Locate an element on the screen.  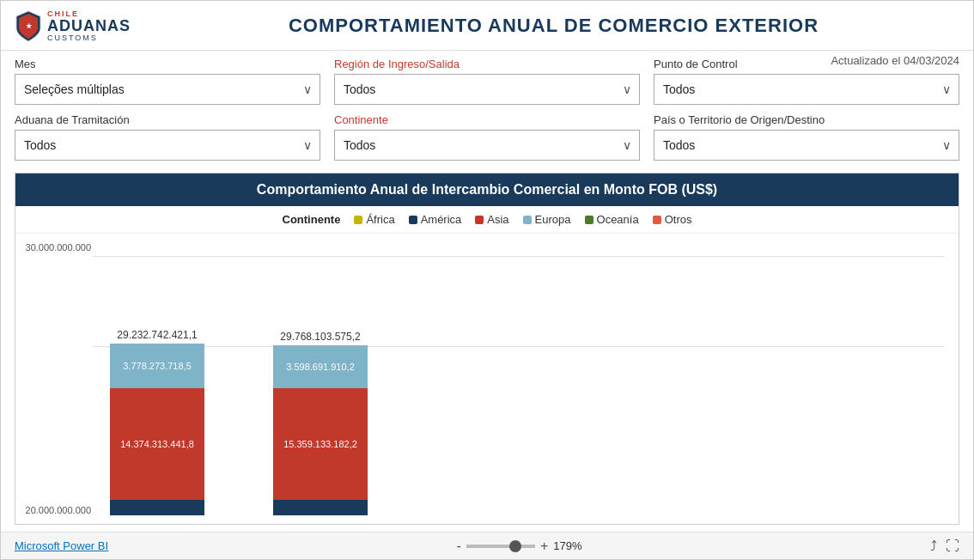
filter-pais-select: Todos is located at coordinates (807, 145).